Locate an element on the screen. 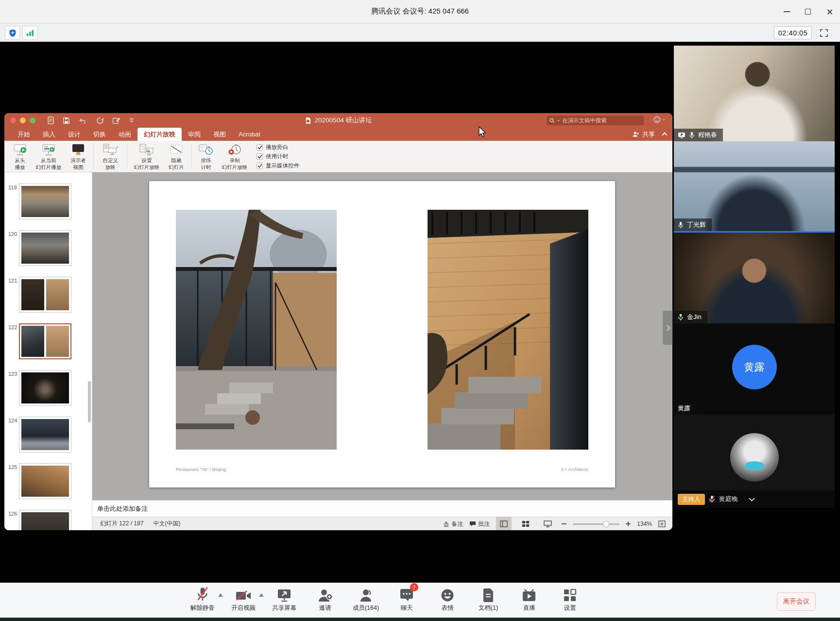 This screenshot has width=840, height=621. slide-thumbnail-120: 120 is located at coordinates (49, 252).